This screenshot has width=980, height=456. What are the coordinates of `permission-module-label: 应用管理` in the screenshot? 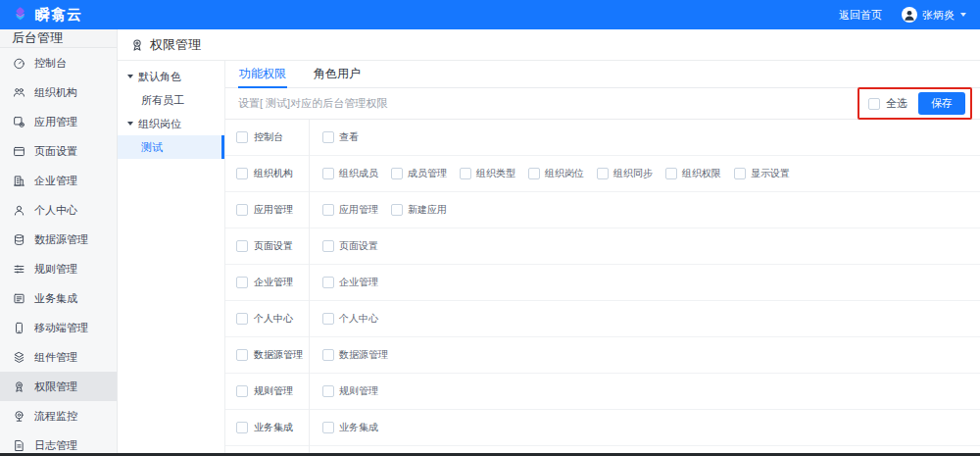 It's located at (273, 210).